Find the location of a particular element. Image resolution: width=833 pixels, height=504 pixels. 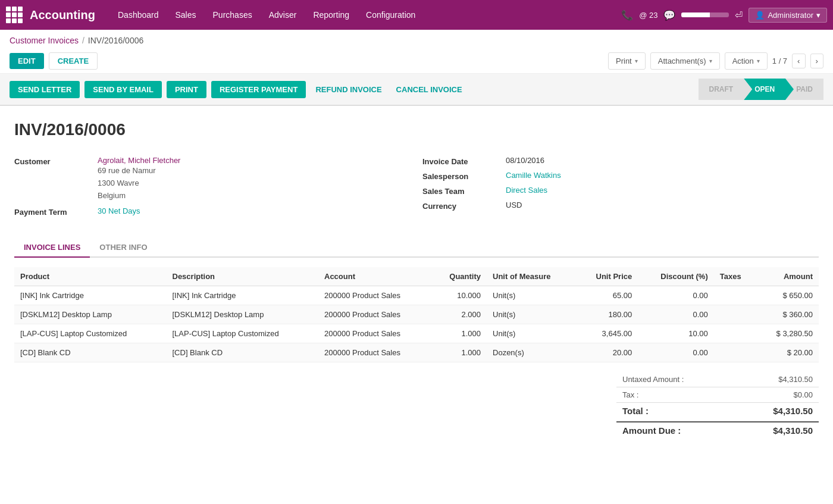

pager: 1 / 7 ‹ › is located at coordinates (798, 61).